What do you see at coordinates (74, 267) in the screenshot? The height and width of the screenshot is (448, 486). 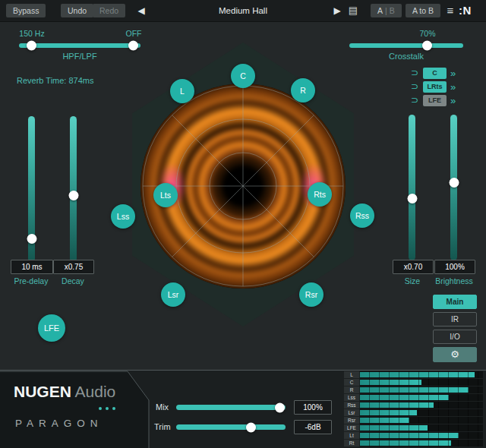 I see `decay-value: x0.75` at bounding box center [74, 267].